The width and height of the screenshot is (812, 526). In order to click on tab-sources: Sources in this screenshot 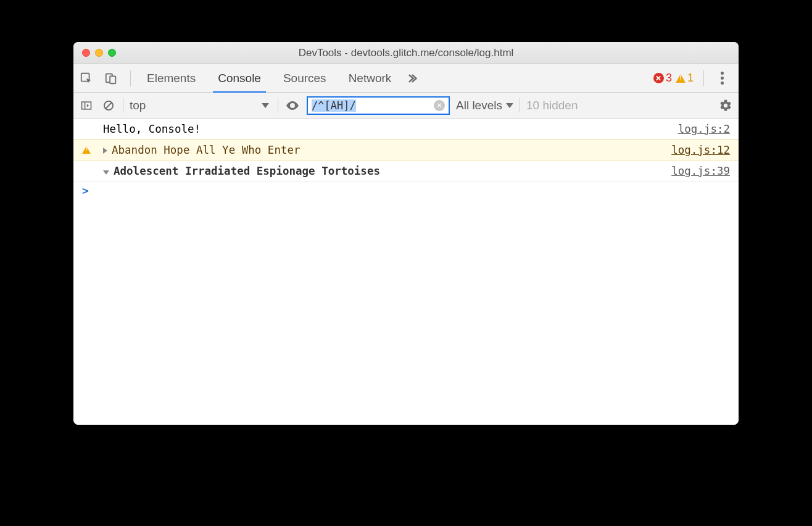, I will do `click(305, 78)`.